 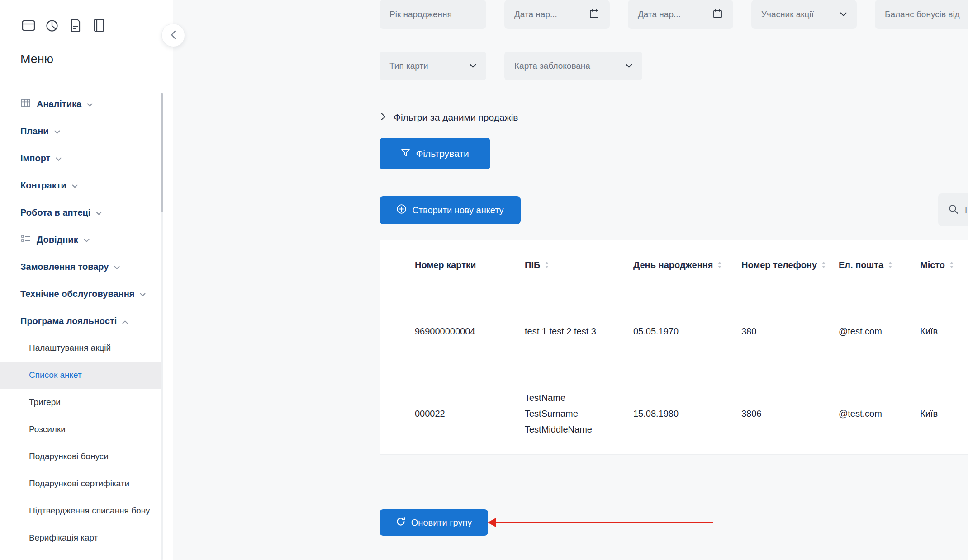 What do you see at coordinates (87, 456) in the screenshot?
I see `sidebar-item-gift-bonuses: Подарункові бонуси` at bounding box center [87, 456].